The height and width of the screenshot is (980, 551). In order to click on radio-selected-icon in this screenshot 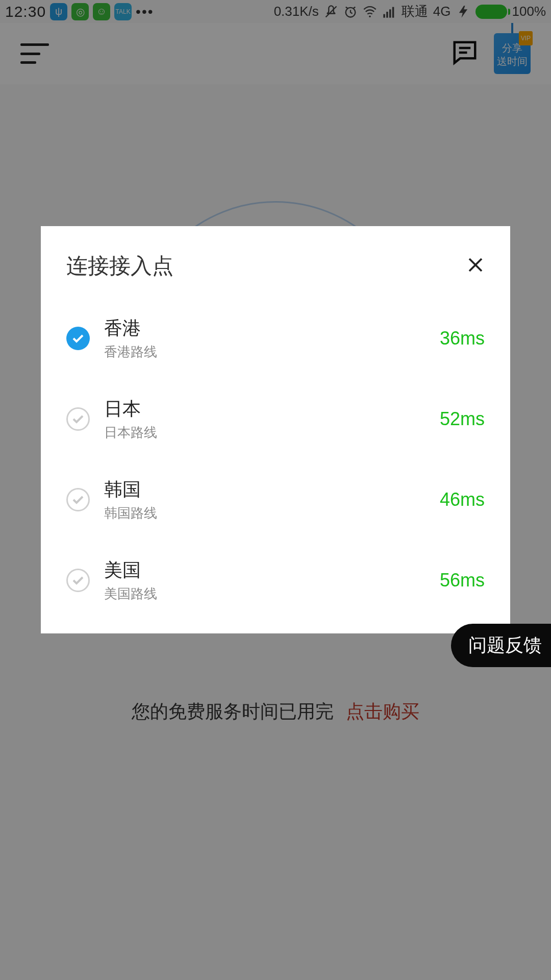, I will do `click(78, 338)`.